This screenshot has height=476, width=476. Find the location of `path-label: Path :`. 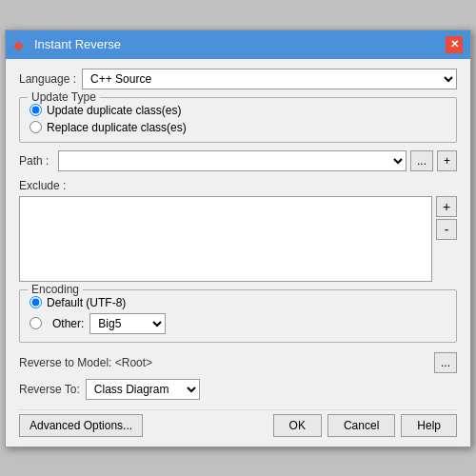

path-label: Path : is located at coordinates (34, 161).